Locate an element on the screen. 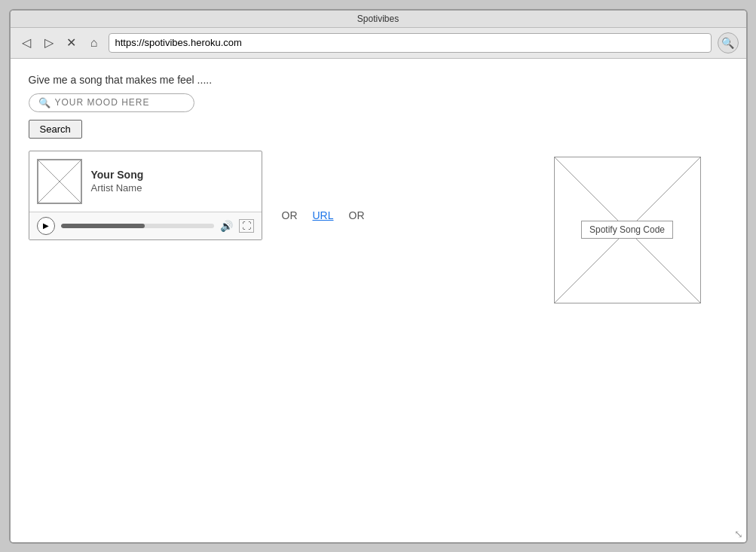 Image resolution: width=756 pixels, height=552 pixels. album-art is located at coordinates (60, 181).